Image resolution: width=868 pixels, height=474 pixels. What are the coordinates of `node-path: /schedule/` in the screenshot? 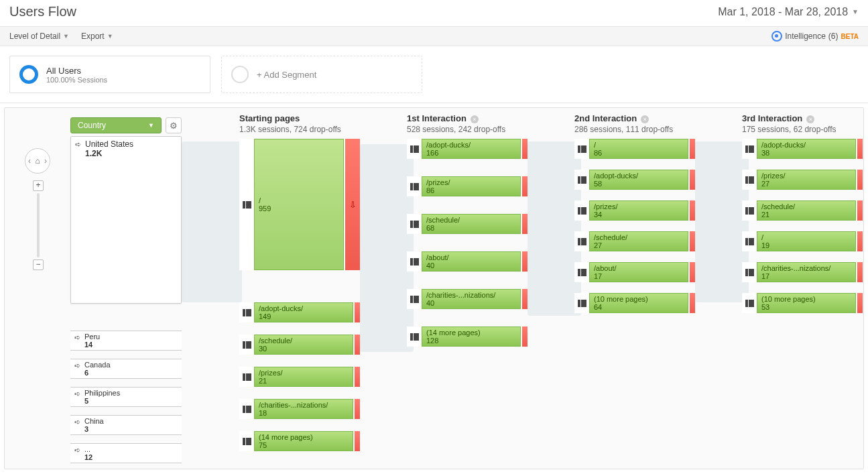 It's located at (639, 237).